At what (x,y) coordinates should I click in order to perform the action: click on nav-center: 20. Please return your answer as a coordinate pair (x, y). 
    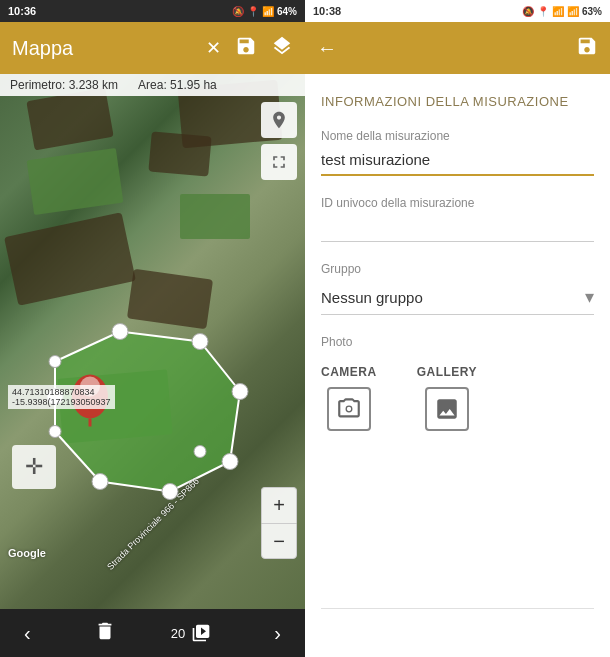
    Looking at the image, I should click on (191, 633).